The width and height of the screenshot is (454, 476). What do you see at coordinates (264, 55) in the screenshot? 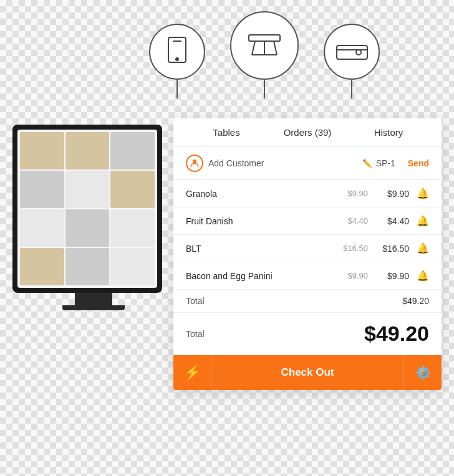
I see `table-icon-bubble` at bounding box center [264, 55].